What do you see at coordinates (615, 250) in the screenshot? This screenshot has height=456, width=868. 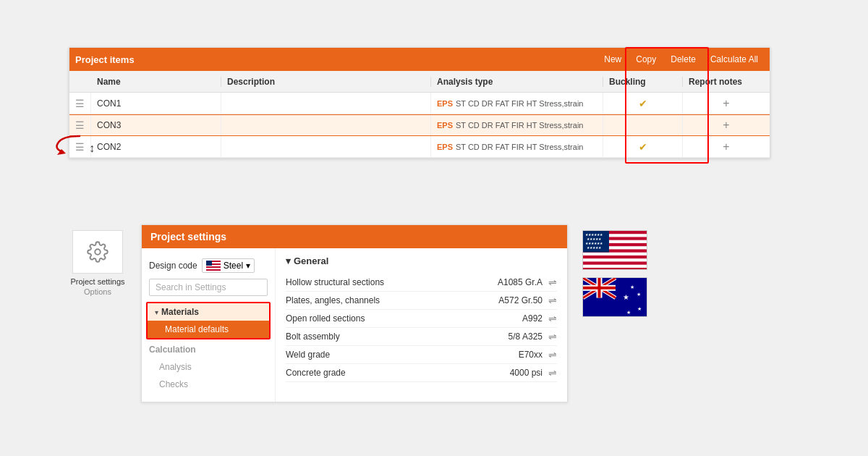 I see `usa-flag-svg: ★★★★★★ ★★★★★ ★★★★★★ ★★★★★` at bounding box center [615, 250].